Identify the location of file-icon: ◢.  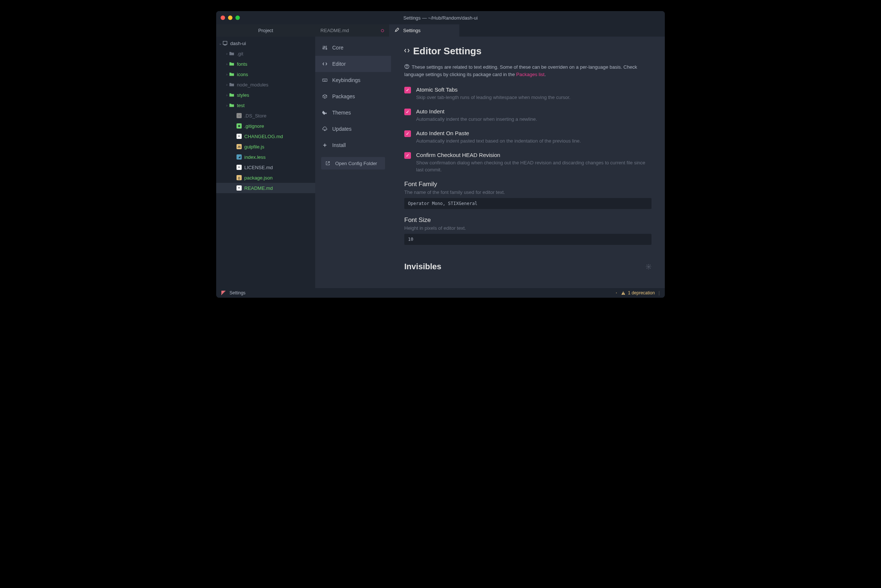
(239, 157).